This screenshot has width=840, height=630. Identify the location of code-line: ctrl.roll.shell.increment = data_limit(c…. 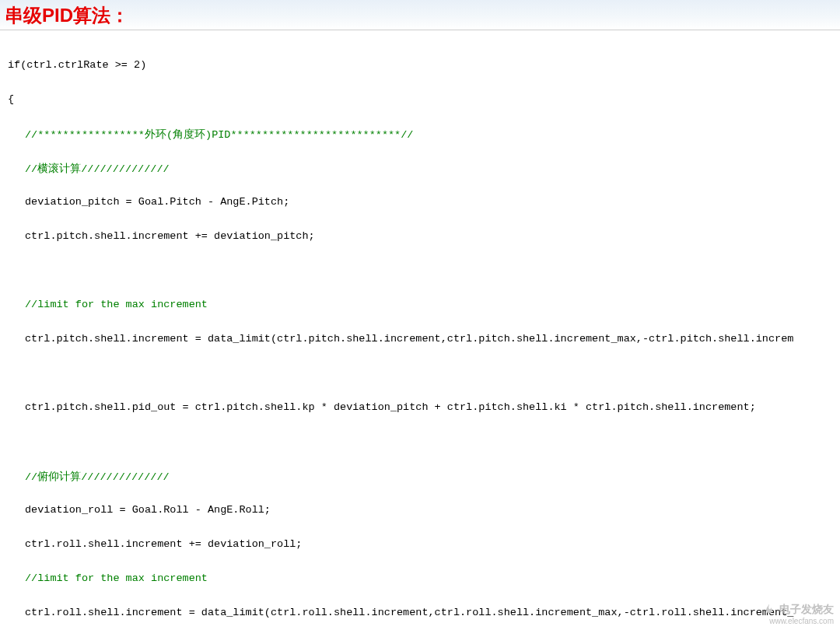
(420, 613).